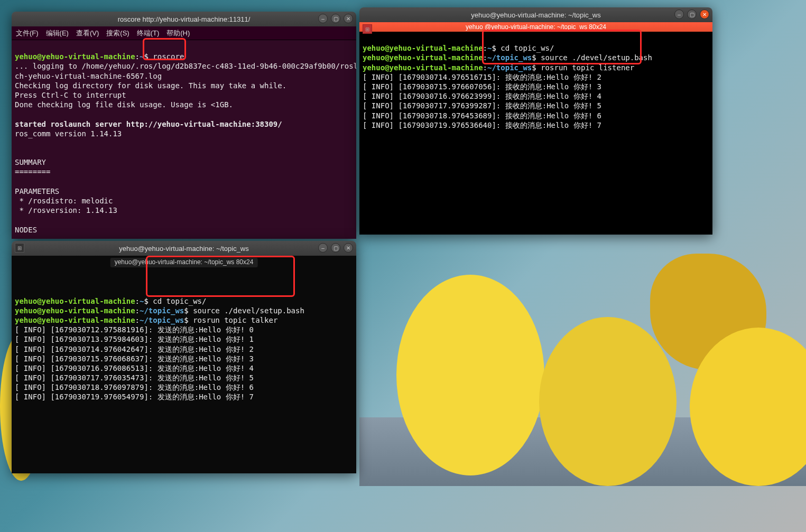  Describe the element at coordinates (536, 27) in the screenshot. I see `terminal-size-label: yehuo @yehuo-virtual-machine: ~/topic_ws…` at that location.